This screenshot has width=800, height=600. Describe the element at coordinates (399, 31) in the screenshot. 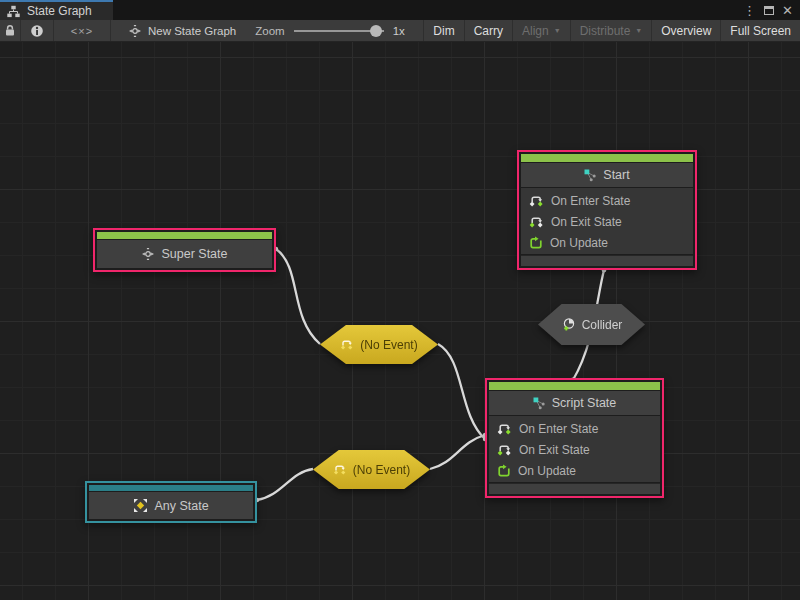

I see `zoom-value: 1x` at that location.